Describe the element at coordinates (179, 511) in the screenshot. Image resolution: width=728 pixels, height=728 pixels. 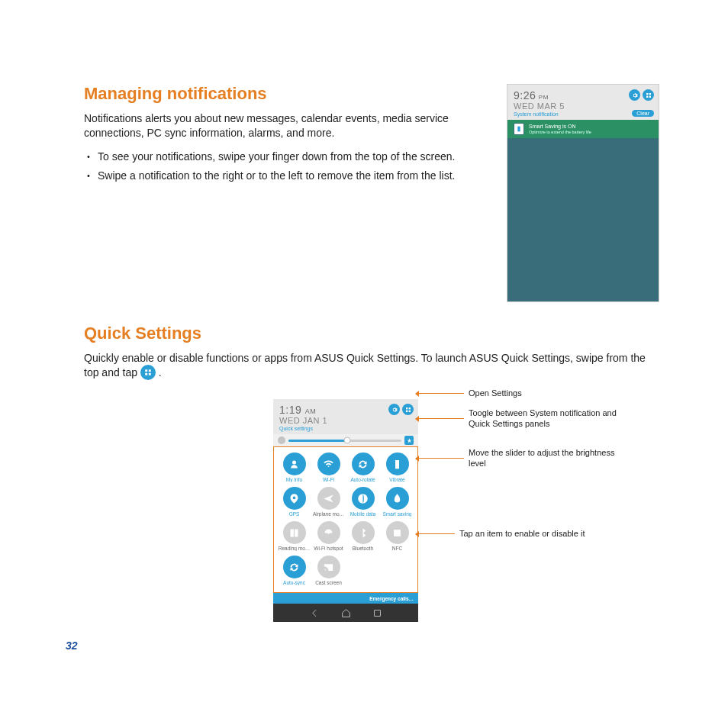
I see `figure-left-spacer` at that location.